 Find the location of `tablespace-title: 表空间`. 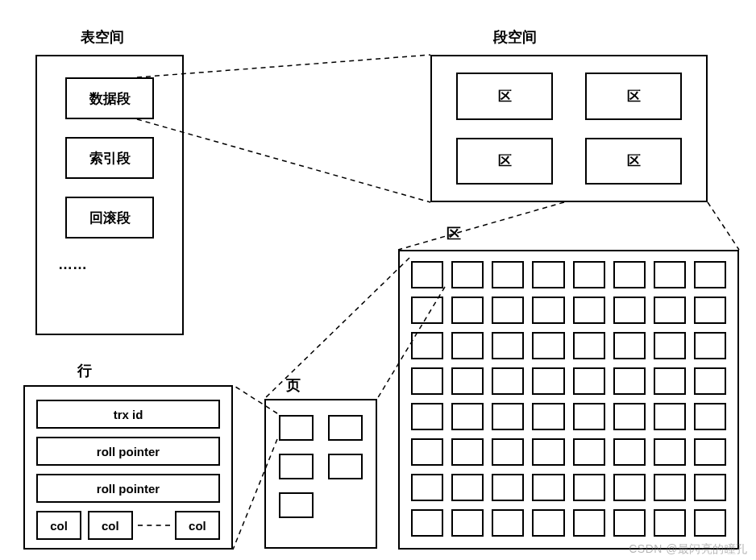

tablespace-title: 表空间 is located at coordinates (102, 37).